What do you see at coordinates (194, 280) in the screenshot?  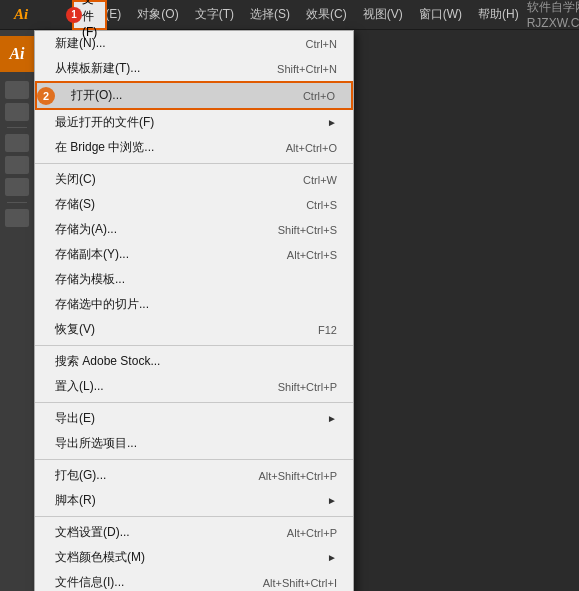 I see `menu-item-save-template: 存储为模板...` at bounding box center [194, 280].